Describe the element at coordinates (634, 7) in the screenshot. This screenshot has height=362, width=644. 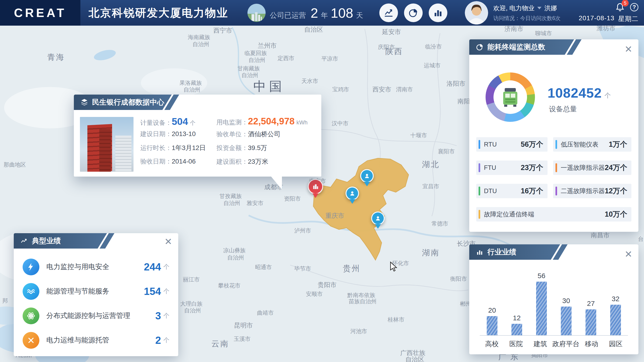
I see `help-icon: ?` at that location.